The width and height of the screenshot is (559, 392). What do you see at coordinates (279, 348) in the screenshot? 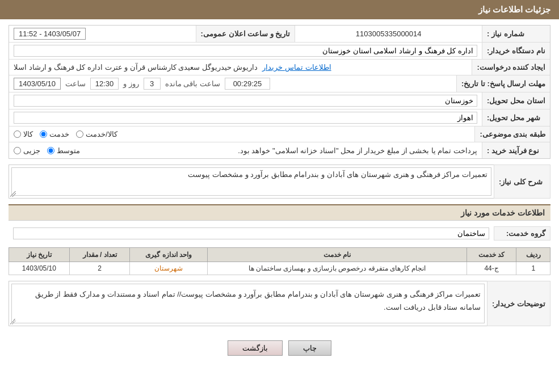
I see `footer-buttons: چاپ بازگشت` at bounding box center [279, 348].